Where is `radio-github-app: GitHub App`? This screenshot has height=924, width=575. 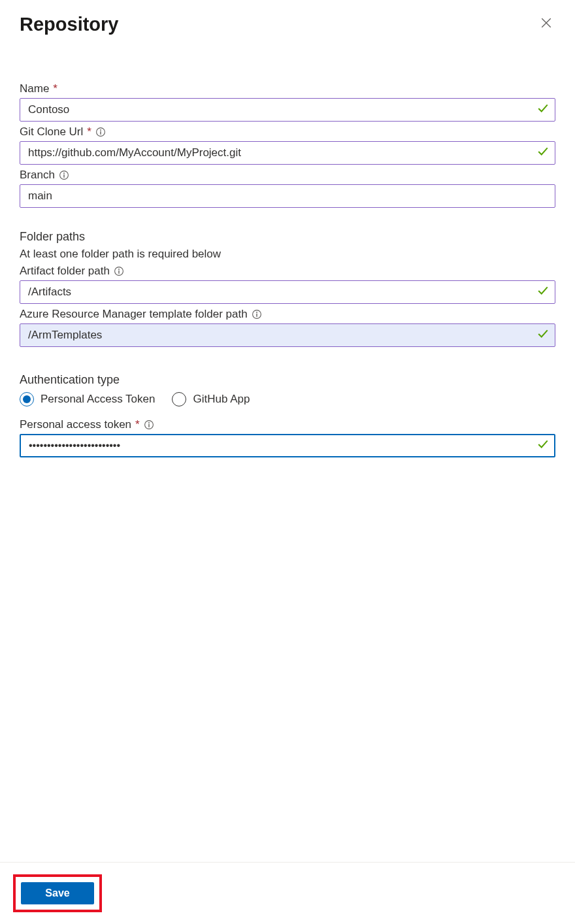
radio-github-app: GitHub App is located at coordinates (210, 399).